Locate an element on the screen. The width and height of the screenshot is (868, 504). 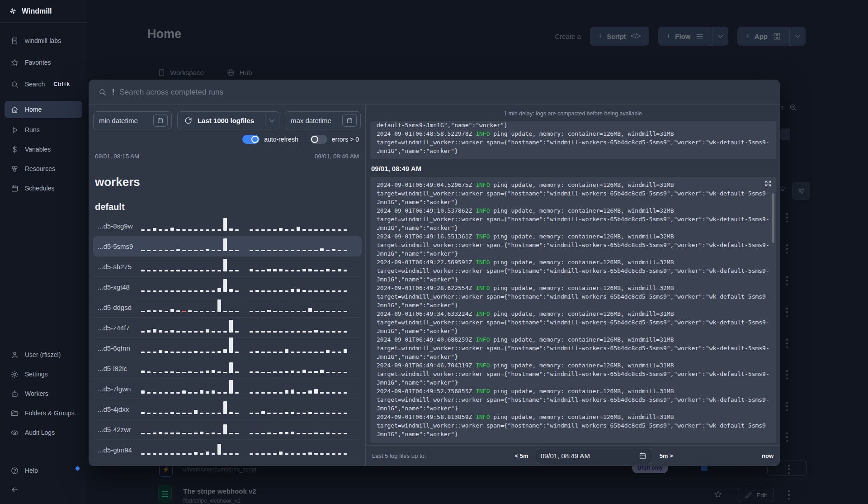
footer-datetime-input: 09/01, 08:49 AM is located at coordinates (594, 456).